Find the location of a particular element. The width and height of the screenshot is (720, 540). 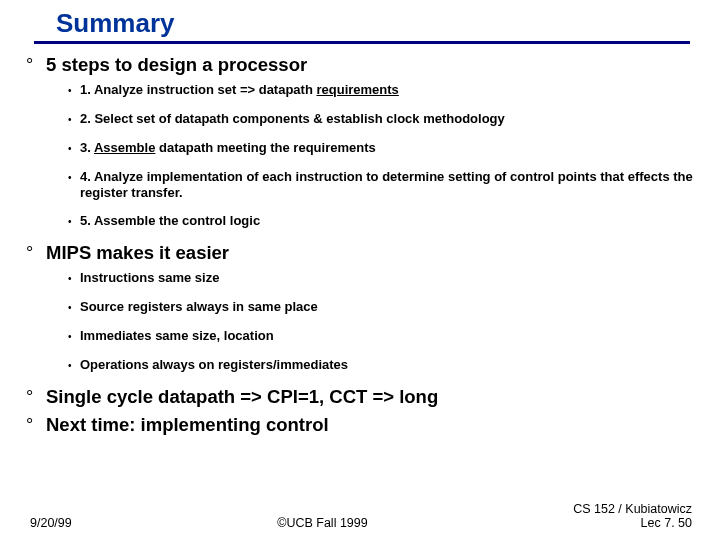

sub-item: •1. Analyze instruction set => datapath … is located at coordinates (384, 90).